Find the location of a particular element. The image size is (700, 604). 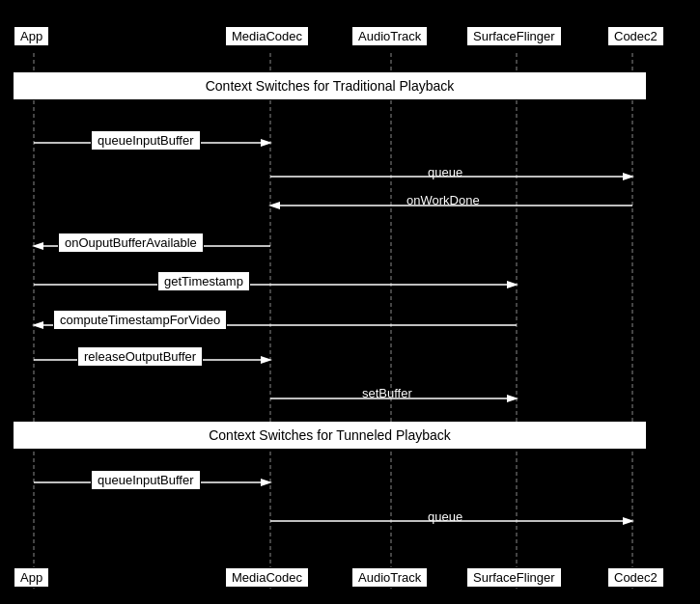

queue-2-label: queue is located at coordinates (445, 517).